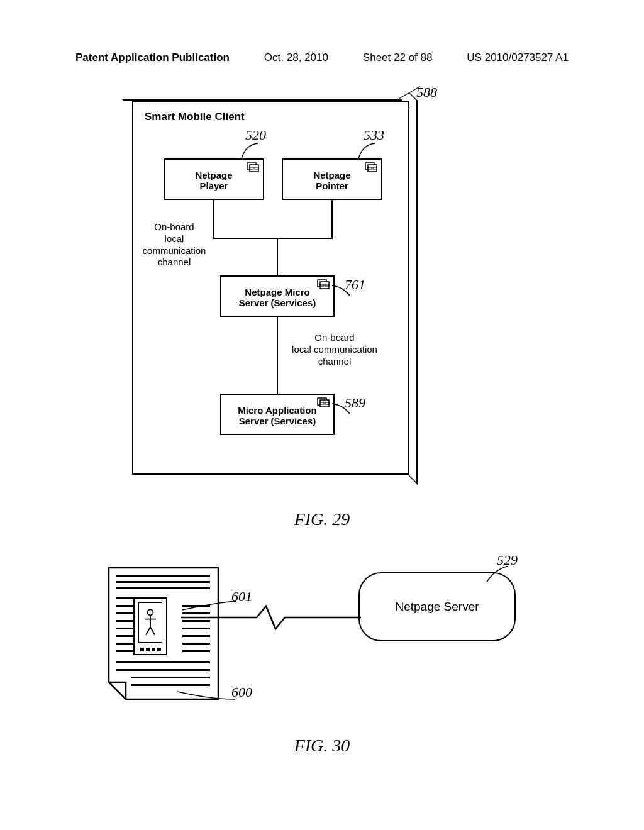  I want to click on ref-533: 533, so click(374, 135).